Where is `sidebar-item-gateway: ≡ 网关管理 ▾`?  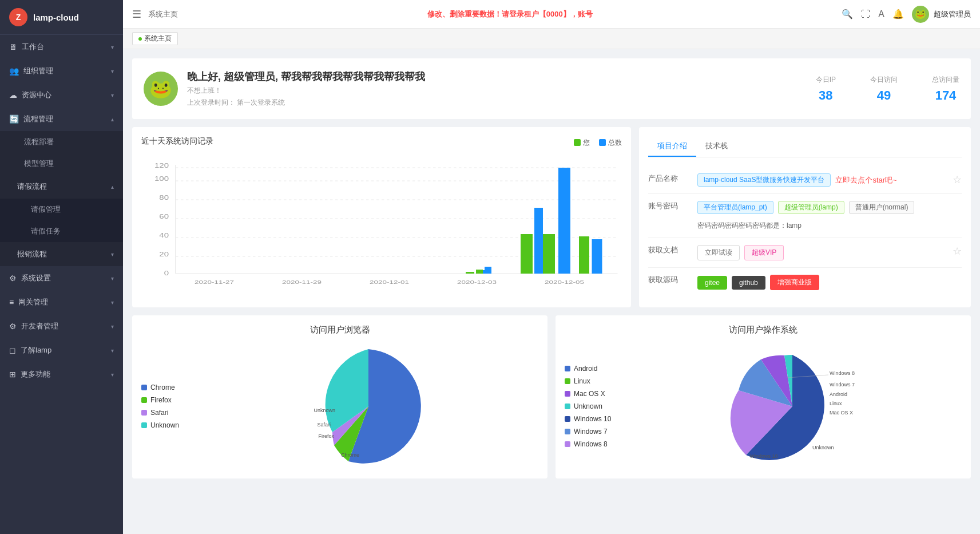 sidebar-item-gateway: ≡ 网关管理 ▾ is located at coordinates (62, 302).